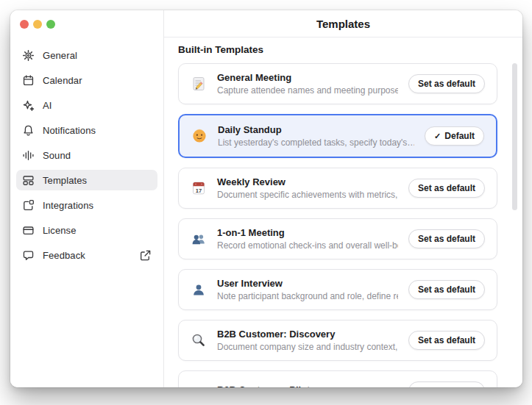  Describe the element at coordinates (51, 24) in the screenshot. I see `zoom-button` at that location.